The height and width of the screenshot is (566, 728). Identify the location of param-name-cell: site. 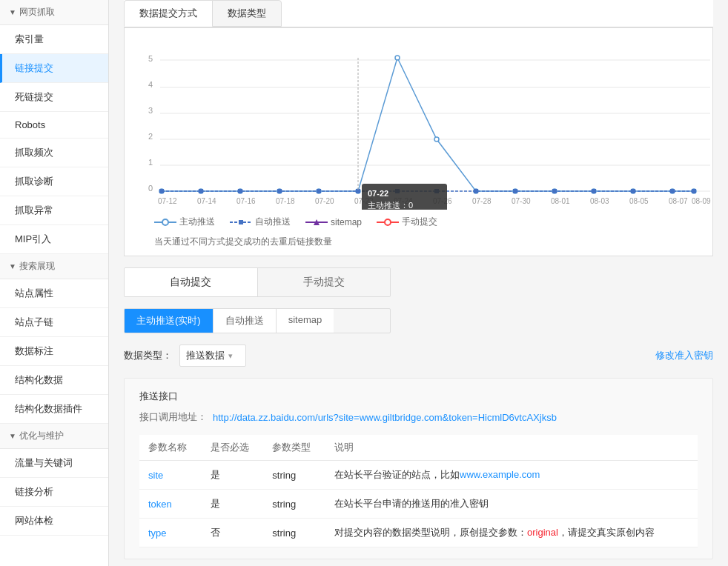
(171, 476).